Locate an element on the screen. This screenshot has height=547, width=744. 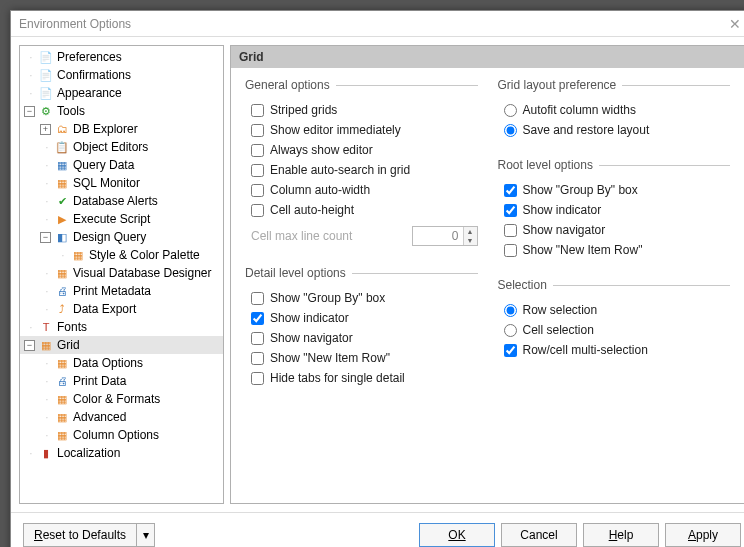
checkbox-label: Show "Group By" box is located at coordinates (580, 190).